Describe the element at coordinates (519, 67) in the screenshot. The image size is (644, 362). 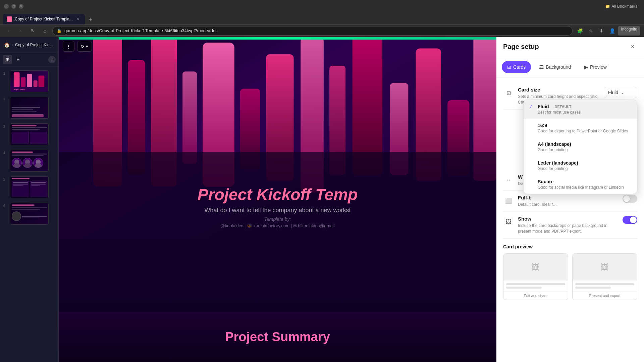
I see `cards-tab-label: Cards` at that location.